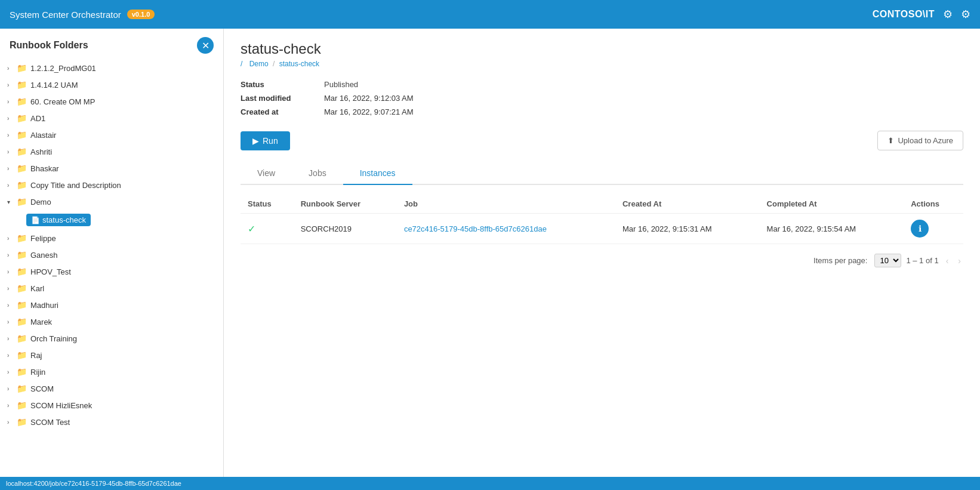 Image resolution: width=980 pixels, height=490 pixels. What do you see at coordinates (61, 406) in the screenshot?
I see `sidebar-item-label: SCOM HizliEsnek` at bounding box center [61, 406].